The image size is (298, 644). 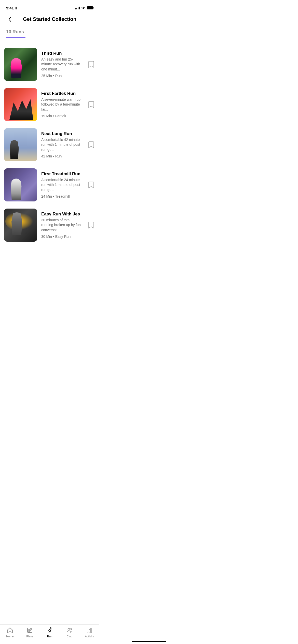 What do you see at coordinates (62, 105) in the screenshot?
I see `run-info: First Fartlek Run A seven-minute warm up…` at bounding box center [62, 105].